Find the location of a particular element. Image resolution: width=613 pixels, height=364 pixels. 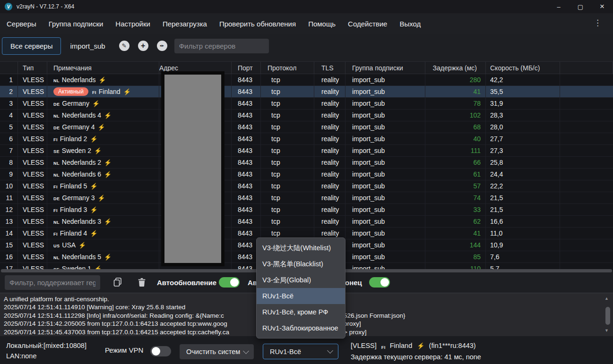

col-header-2: Примечания is located at coordinates (103, 68).